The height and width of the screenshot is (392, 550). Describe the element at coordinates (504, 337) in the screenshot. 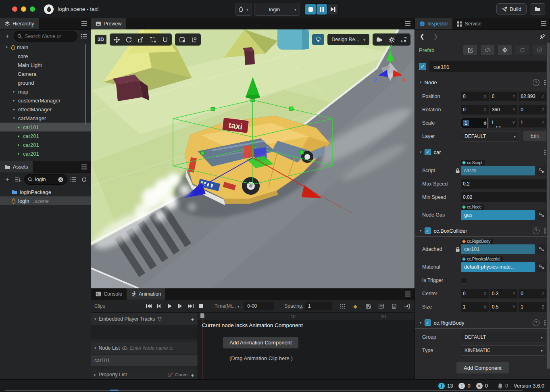

I see `group-dropdown: DEFAULT▾` at that location.